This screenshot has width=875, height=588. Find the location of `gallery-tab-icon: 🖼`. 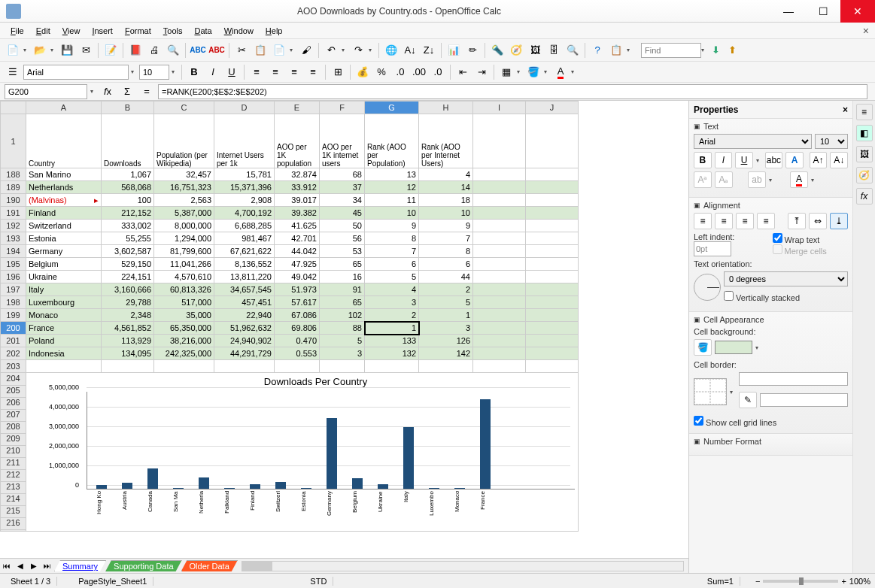

gallery-tab-icon: 🖼 is located at coordinates (864, 154).